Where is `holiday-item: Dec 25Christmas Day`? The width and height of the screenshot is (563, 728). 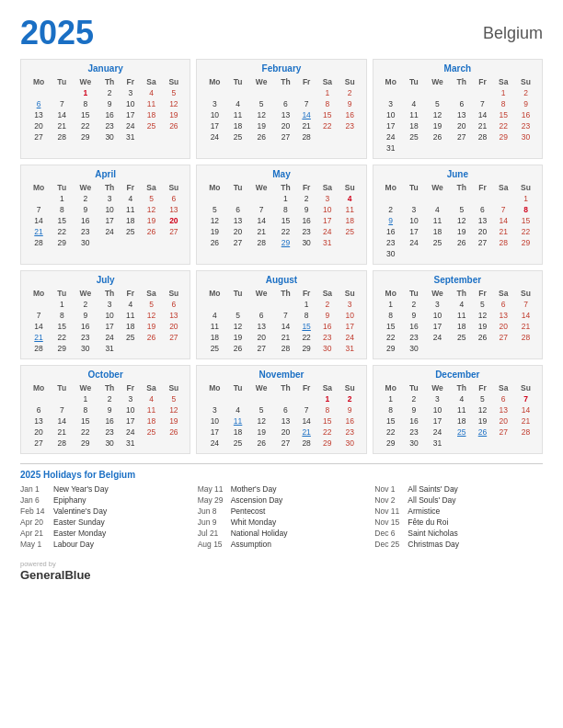 holiday-item: Dec 25Christmas Day is located at coordinates (458, 544).